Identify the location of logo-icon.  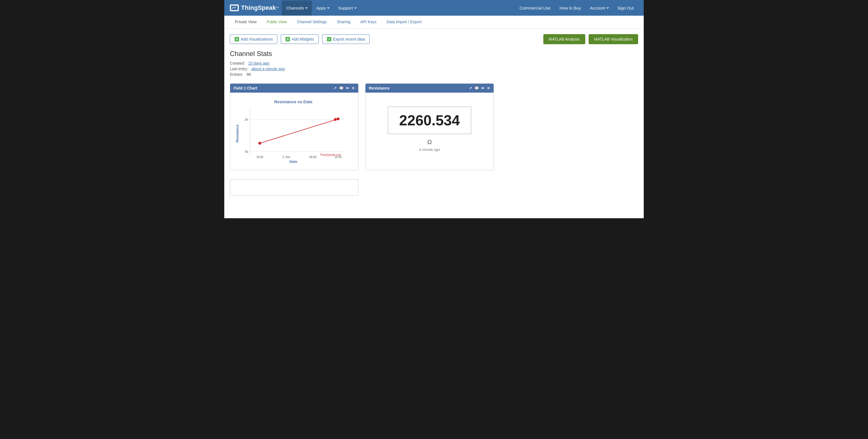
(235, 8).